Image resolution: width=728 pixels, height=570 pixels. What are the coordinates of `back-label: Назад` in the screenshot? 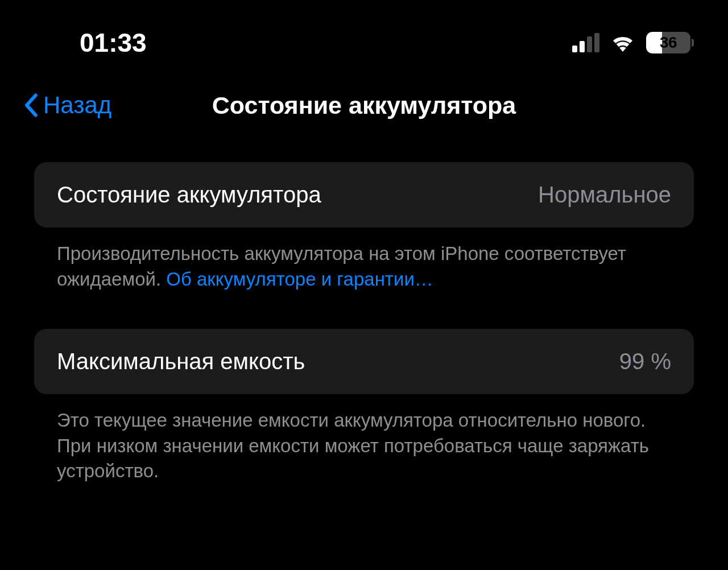 It's located at (77, 105).